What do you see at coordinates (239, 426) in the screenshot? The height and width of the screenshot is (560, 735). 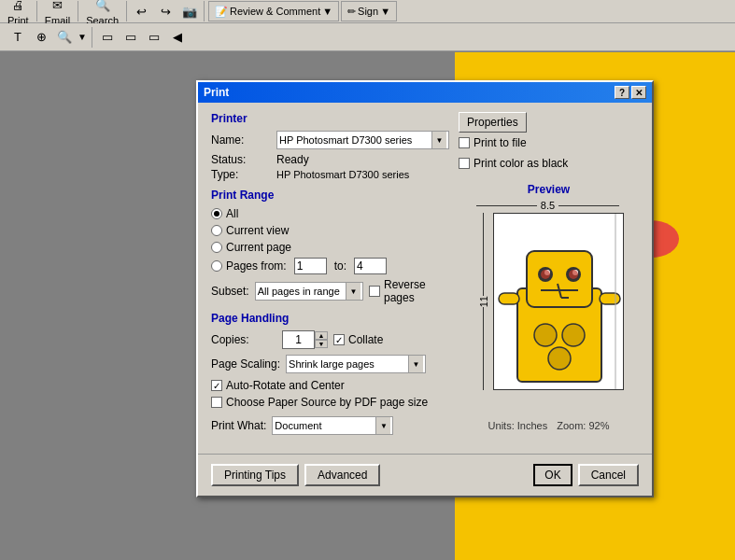 I see `print-what-label: Print What:` at bounding box center [239, 426].